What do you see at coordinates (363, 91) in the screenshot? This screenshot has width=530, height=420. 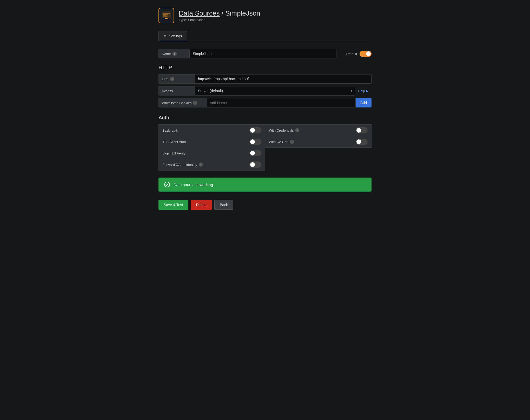 I see `help-link: Help ▶` at bounding box center [363, 91].